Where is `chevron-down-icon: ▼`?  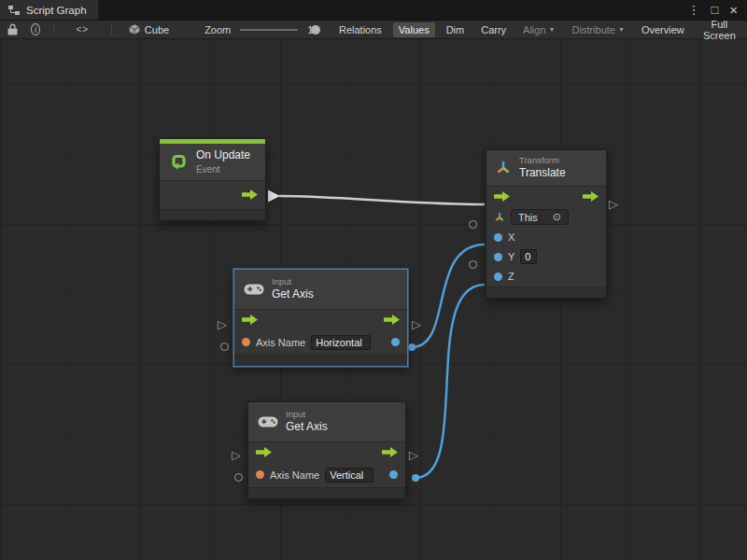
chevron-down-icon: ▼ is located at coordinates (622, 30).